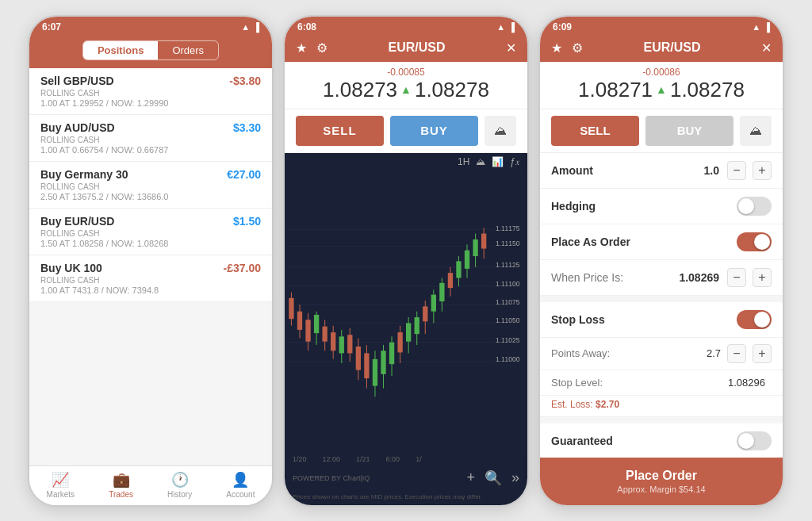 The image size is (812, 521). Describe the element at coordinates (661, 132) in the screenshot. I see `form-trade-buttons: SELL BUY ⛰` at that location.